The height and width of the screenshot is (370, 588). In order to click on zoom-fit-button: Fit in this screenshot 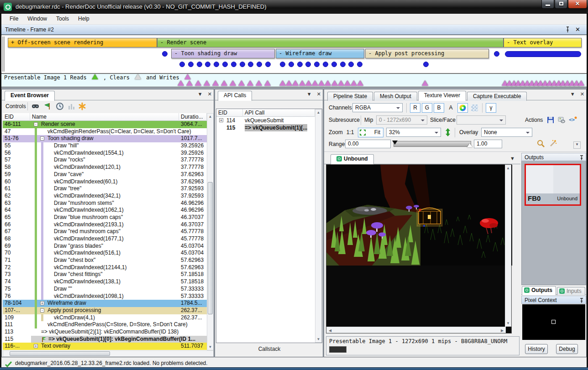, I will do `click(371, 132)`.